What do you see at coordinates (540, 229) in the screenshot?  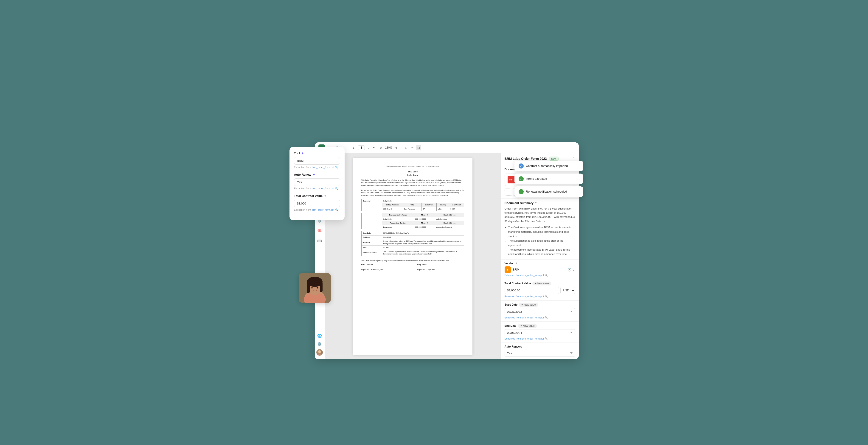 I see `document-summary-section: Document Summary ✦ Order Form with BRM L…` at bounding box center [540, 229].